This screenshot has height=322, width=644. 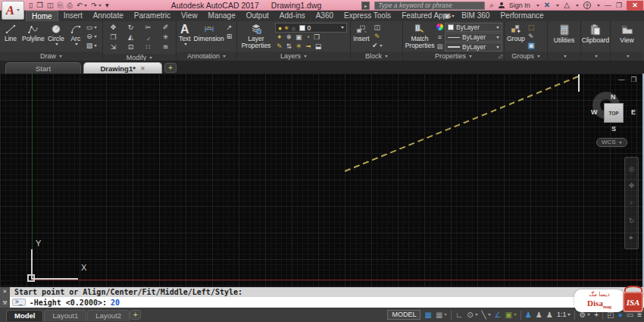 I want to click on insert-block-button: Insert, so click(x=361, y=33).